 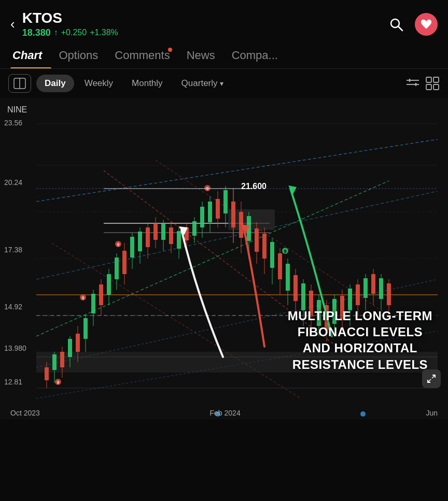 I want to click on favorite-button, so click(x=426, y=24).